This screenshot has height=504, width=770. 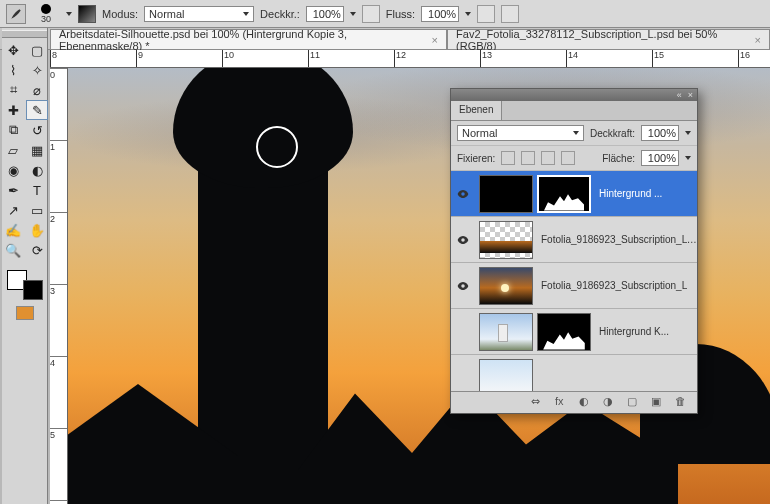 I want to click on layer-row, so click(x=574, y=373).